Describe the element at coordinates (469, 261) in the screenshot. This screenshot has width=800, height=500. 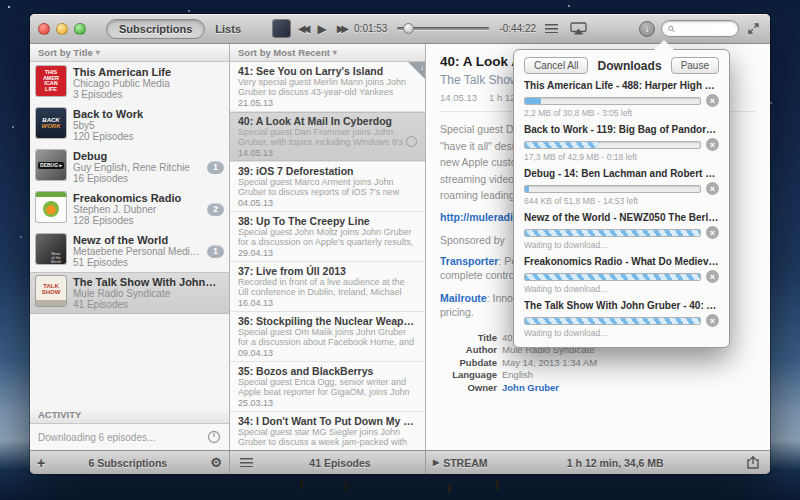
I see `sponsor-link: Transporter` at that location.